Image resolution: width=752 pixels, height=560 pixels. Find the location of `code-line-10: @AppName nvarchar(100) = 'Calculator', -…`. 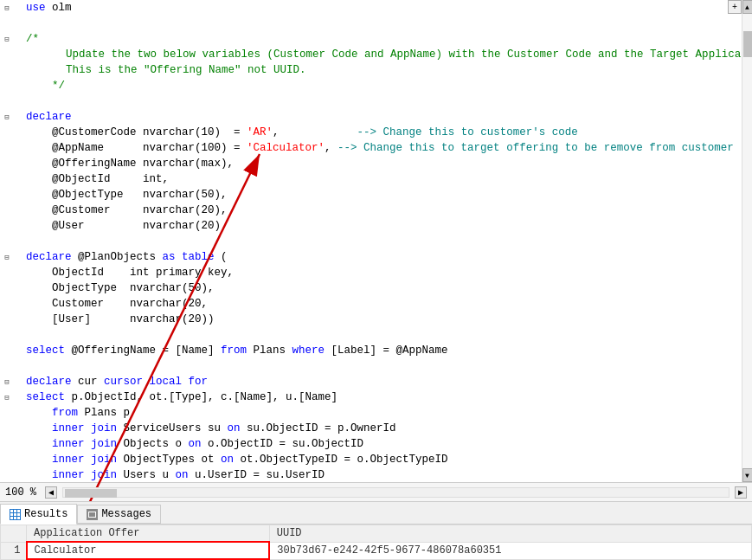

code-line-10: @AppName nvarchar(100) = 'Calculator', -… is located at coordinates (384, 148).